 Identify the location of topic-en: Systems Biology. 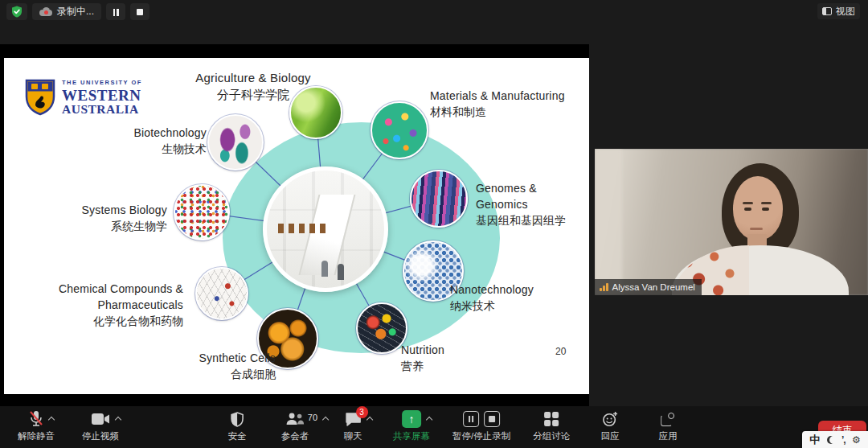
(108, 211).